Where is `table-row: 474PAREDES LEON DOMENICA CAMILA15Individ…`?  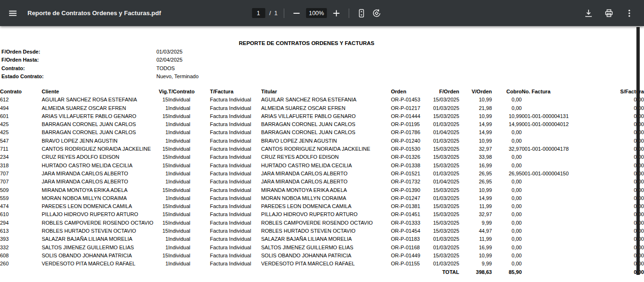 table-row: 474PAREDES LEON DOMENICA CAMILA15Individ… is located at coordinates (322, 207).